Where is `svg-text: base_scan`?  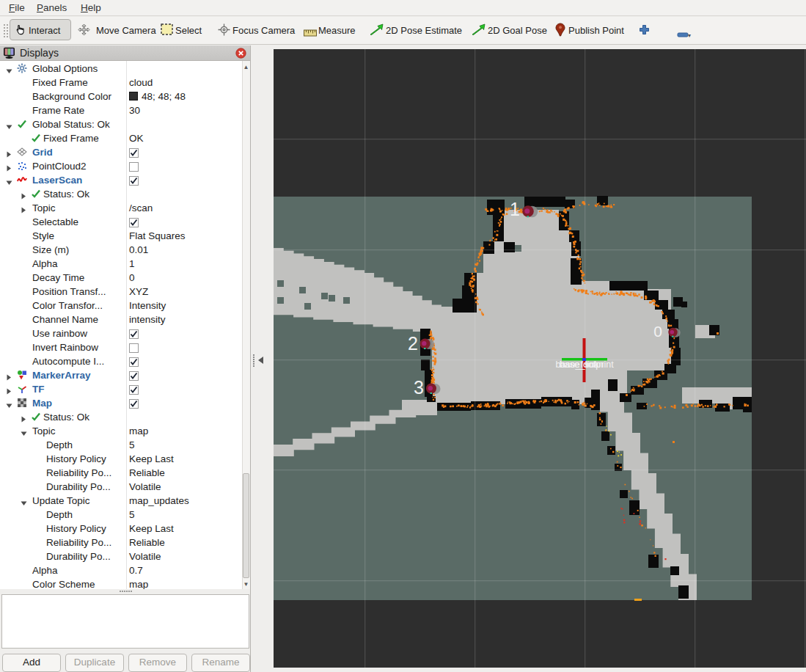 svg-text: base_scan is located at coordinates (582, 365).